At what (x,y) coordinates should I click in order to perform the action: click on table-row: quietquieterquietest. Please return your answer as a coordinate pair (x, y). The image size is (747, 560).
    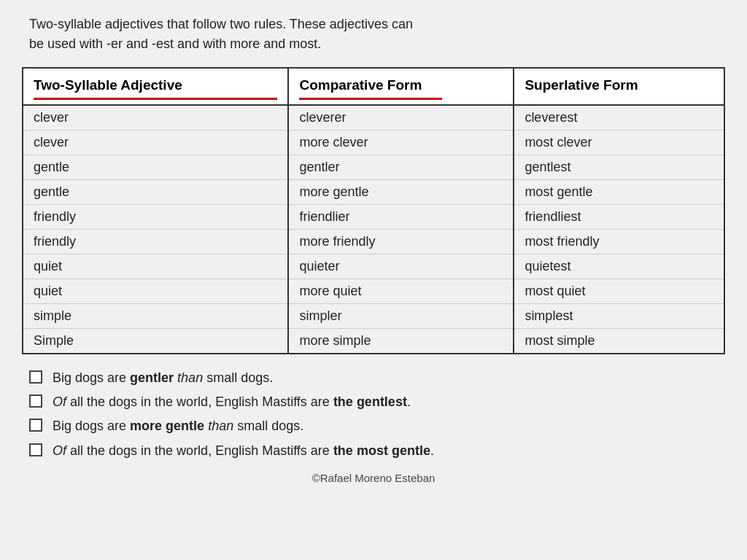
    Looking at the image, I should click on (374, 267).